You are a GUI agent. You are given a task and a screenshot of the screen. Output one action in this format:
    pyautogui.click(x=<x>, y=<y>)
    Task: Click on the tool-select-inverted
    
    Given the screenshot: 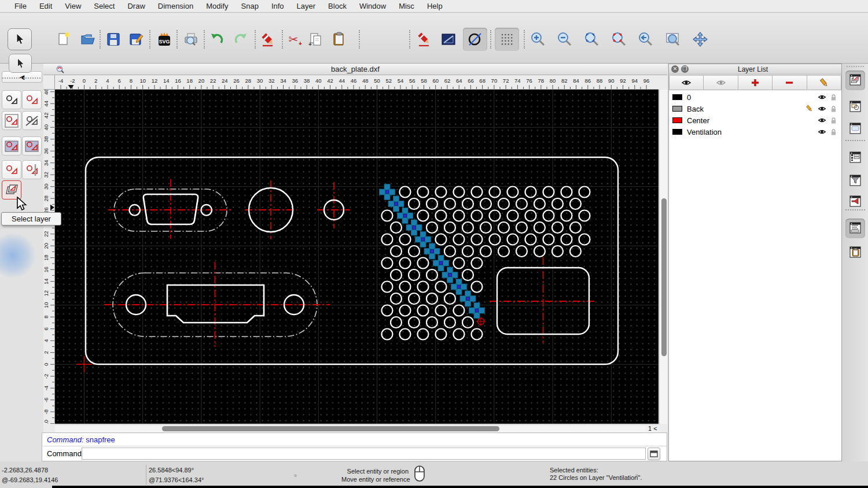 What is the action you would take?
    pyautogui.click(x=32, y=170)
    